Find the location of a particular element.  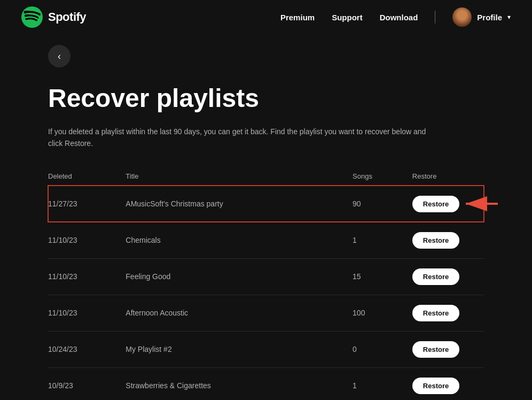

col-header-title: Title is located at coordinates (239, 176).